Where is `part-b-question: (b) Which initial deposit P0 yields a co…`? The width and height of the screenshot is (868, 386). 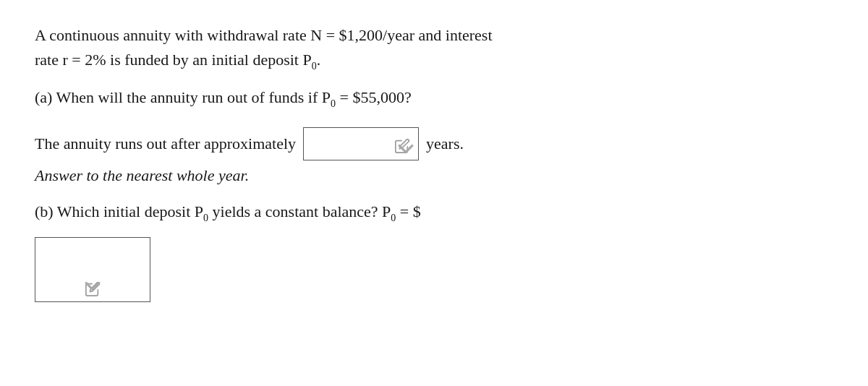 part-b-question: (b) Which initial deposit P0 yields a co… is located at coordinates (434, 212).